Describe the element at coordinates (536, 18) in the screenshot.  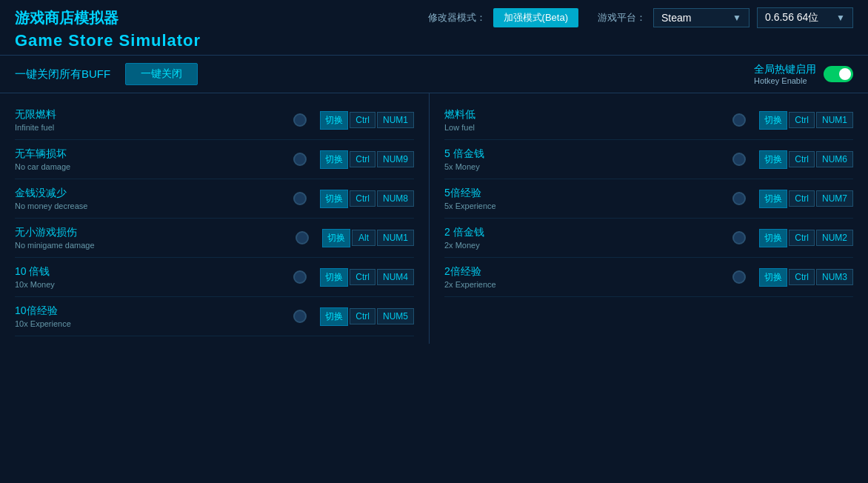
I see `modifier-mode-button: 加强模式(Beta)` at that location.